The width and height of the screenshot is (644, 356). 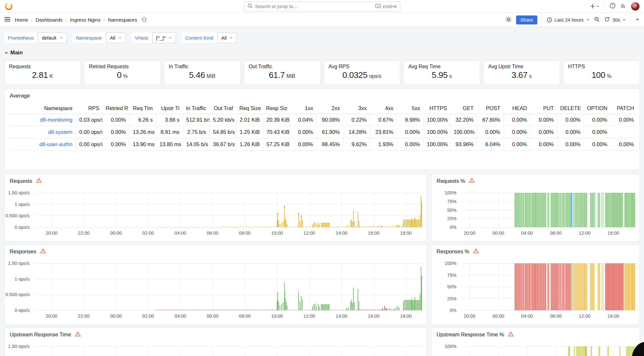 I want to click on filter-label: Prometheus, so click(x=21, y=38).